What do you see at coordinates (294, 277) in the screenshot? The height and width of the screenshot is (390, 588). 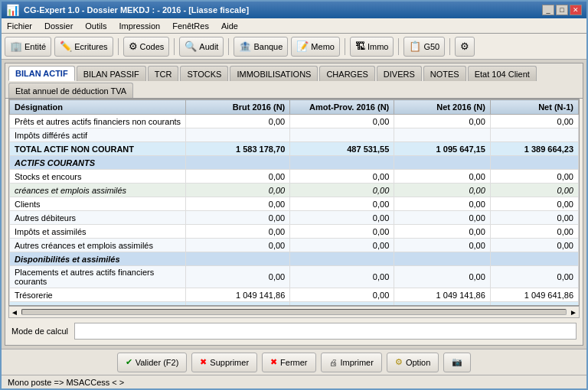 I see `table-row: Placements et autres actifs financiers c…` at bounding box center [294, 277].